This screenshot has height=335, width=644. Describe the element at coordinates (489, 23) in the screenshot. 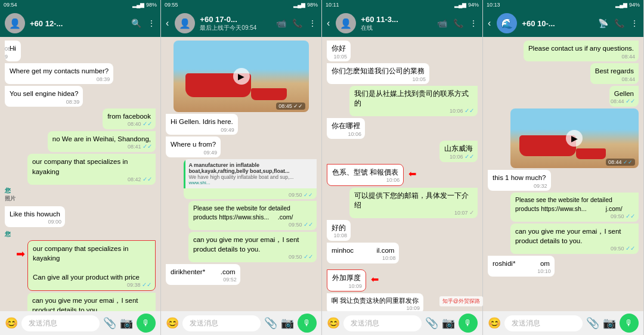

I see `back-button-4: ‹` at that location.